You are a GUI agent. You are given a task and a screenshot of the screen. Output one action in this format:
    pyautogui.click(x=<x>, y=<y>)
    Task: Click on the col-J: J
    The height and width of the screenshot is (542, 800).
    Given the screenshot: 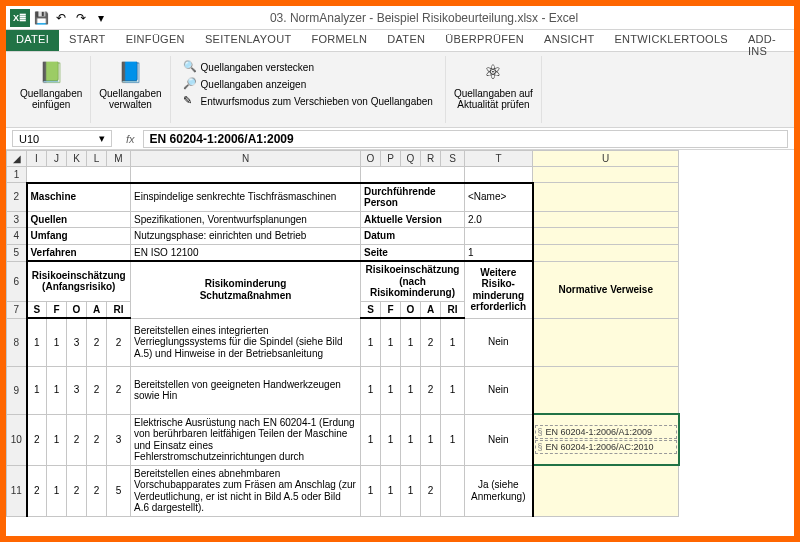 What is the action you would take?
    pyautogui.click(x=57, y=159)
    